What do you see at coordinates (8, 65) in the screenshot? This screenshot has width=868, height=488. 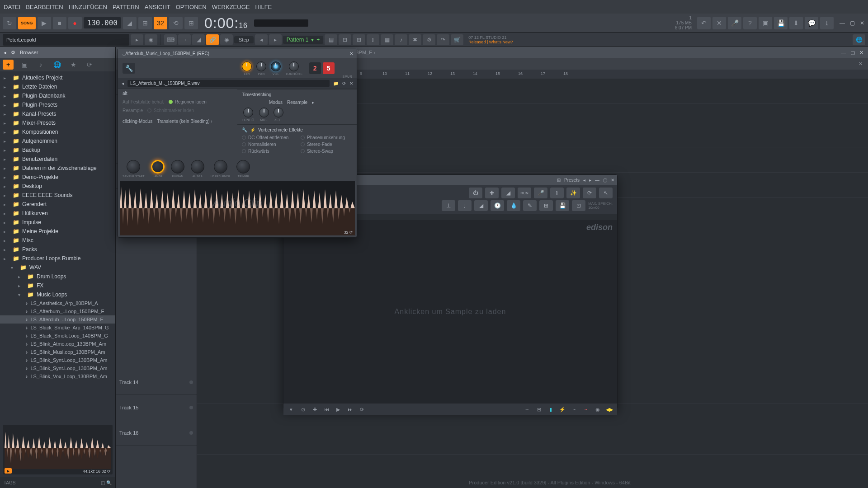 I see `browser-tab-add: +` at bounding box center [8, 65].